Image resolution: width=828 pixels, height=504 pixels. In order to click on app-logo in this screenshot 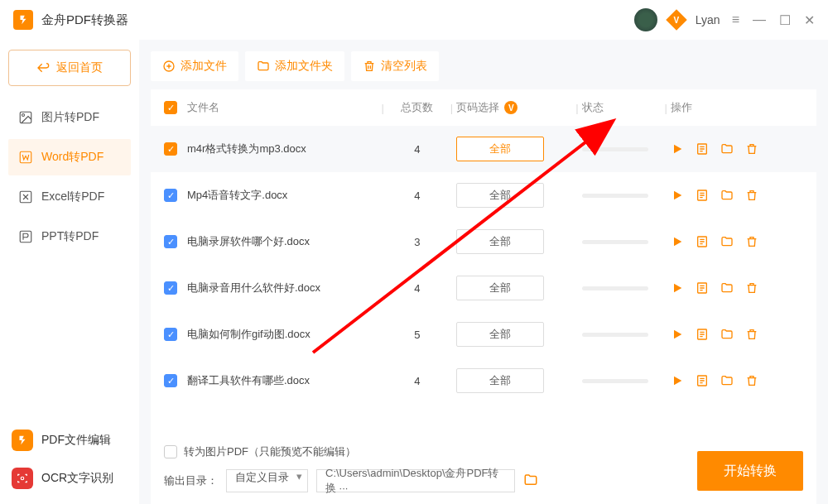, I will do `click(23, 20)`.